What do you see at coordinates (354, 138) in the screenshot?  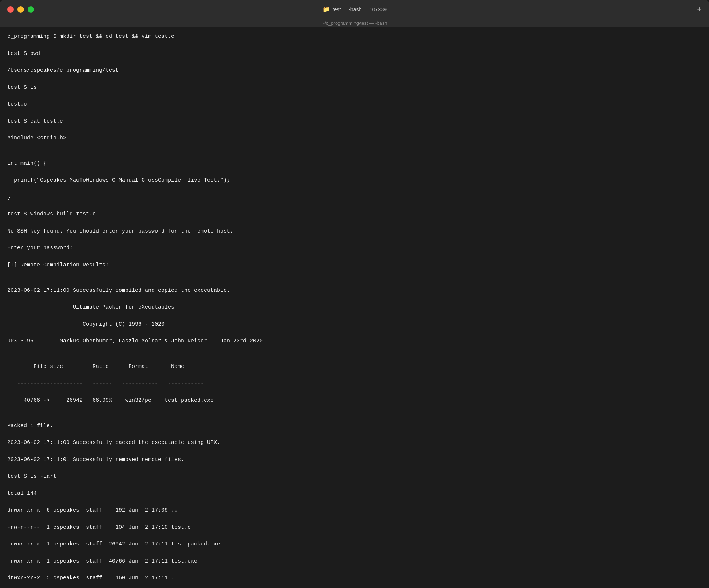 I see `output-line: #include <stdio.h>` at bounding box center [354, 138].